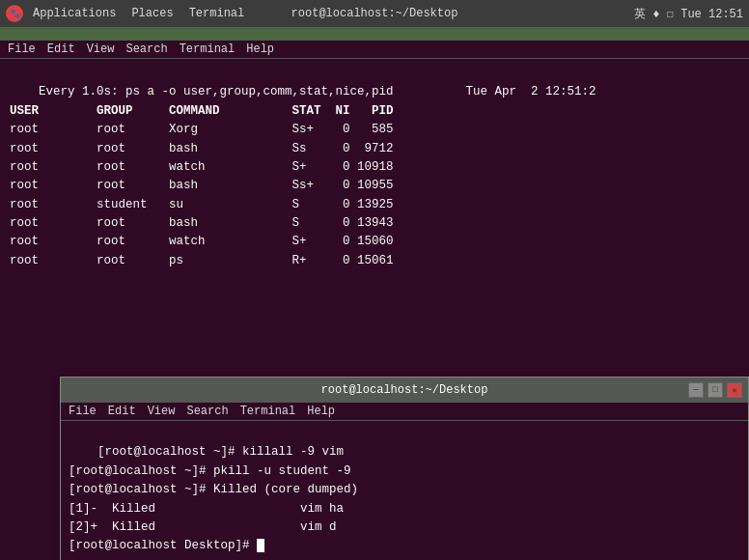 The height and width of the screenshot is (560, 749). What do you see at coordinates (374, 14) in the screenshot?
I see `taskbar-title: root@localhost:~/Desktop` at bounding box center [374, 14].